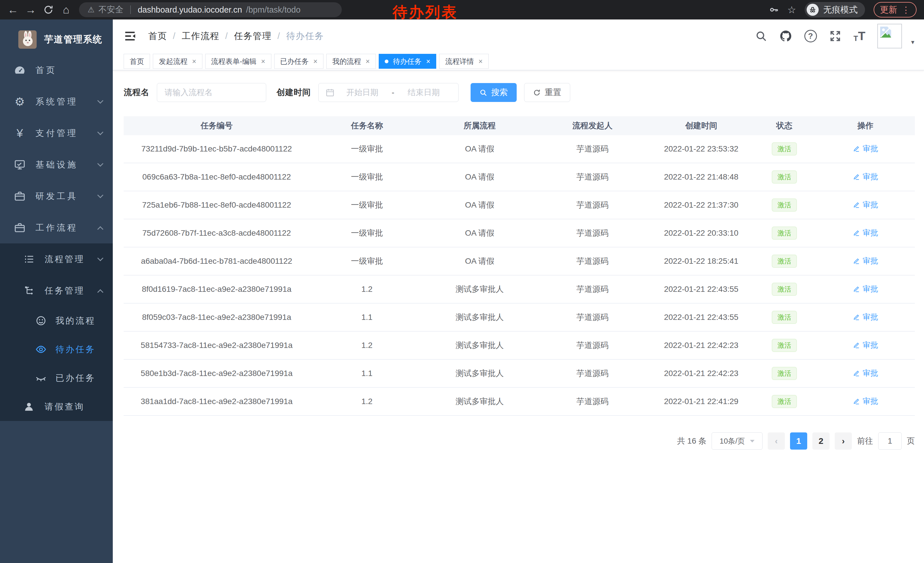  What do you see at coordinates (407, 62) in the screenshot?
I see `tab-label: 待办任务` at bounding box center [407, 62].